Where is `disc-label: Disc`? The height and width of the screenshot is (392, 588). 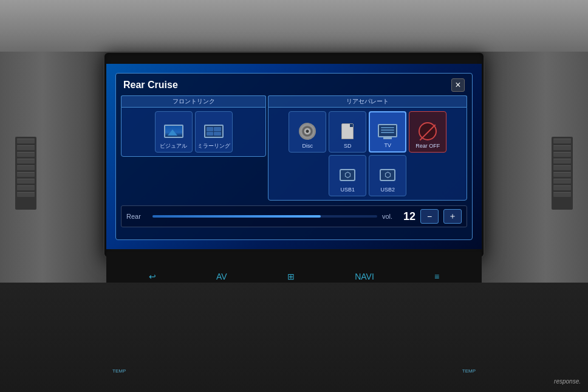
disc-label: Disc is located at coordinates (307, 146).